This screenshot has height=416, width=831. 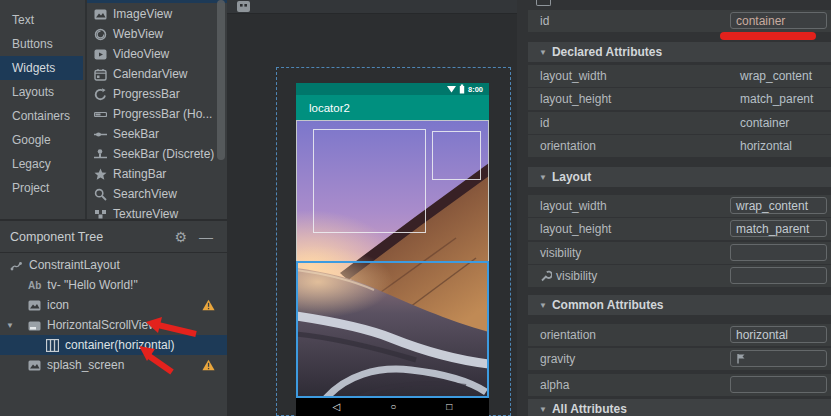 I want to click on seekbar-icon, so click(x=100, y=134).